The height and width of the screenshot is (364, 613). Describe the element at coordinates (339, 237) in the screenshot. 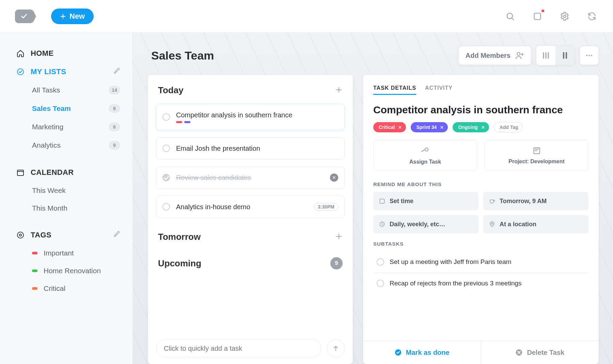

I see `add-task-tomorrow-button` at that location.